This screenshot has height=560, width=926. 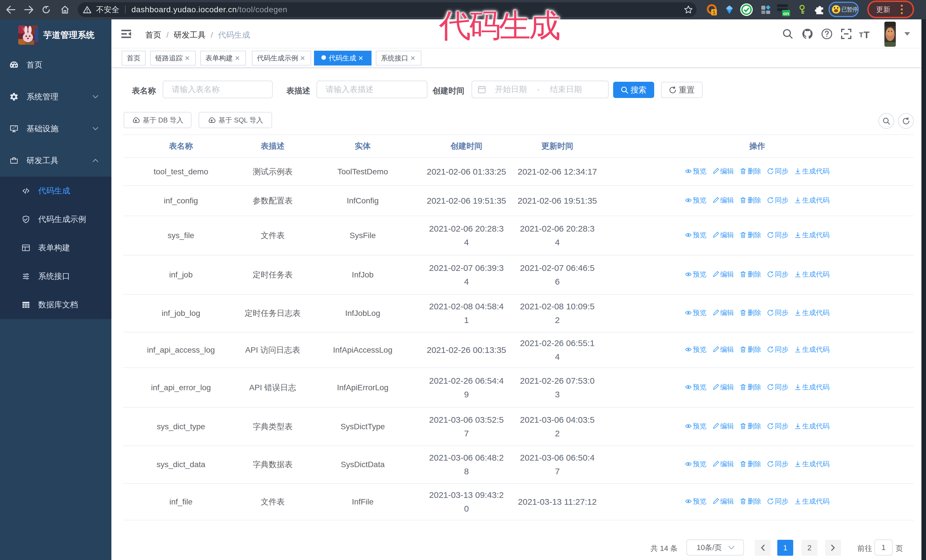 What do you see at coordinates (786, 14) in the screenshot?
I see `svg-text: on` at bounding box center [786, 14].